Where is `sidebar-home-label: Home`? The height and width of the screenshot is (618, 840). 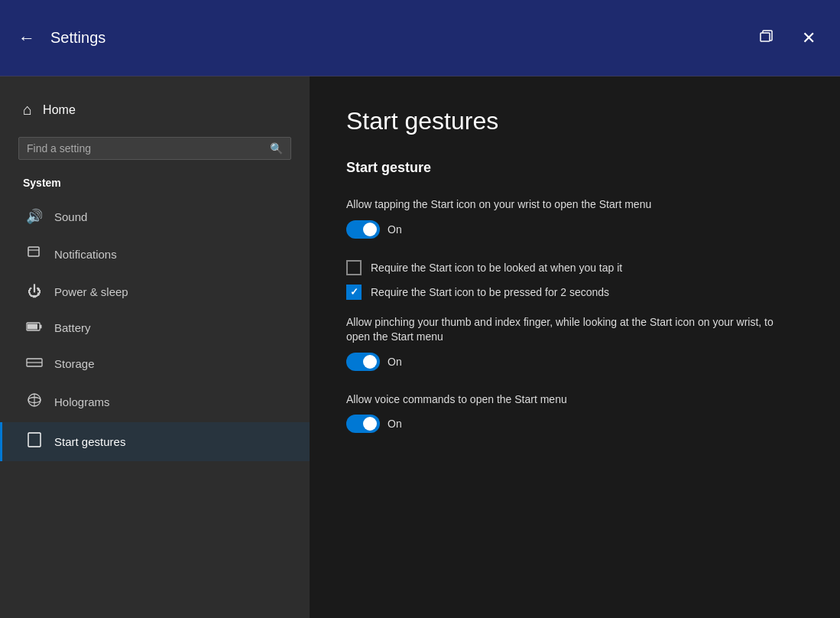 sidebar-home-label: Home is located at coordinates (60, 110).